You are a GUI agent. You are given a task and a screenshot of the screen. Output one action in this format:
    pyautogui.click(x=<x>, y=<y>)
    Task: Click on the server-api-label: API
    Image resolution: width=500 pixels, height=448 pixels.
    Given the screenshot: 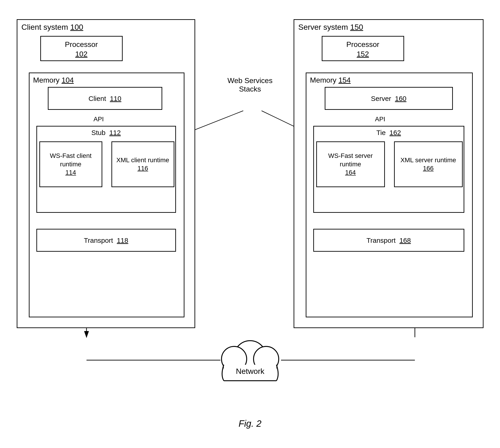 What is the action you would take?
    pyautogui.click(x=380, y=119)
    